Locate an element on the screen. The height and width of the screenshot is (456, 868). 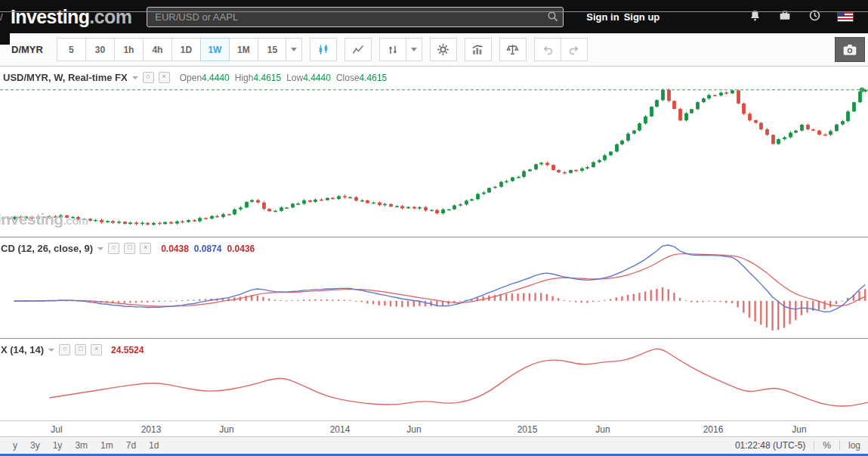
timeframe-5-button: 5 is located at coordinates (71, 50).